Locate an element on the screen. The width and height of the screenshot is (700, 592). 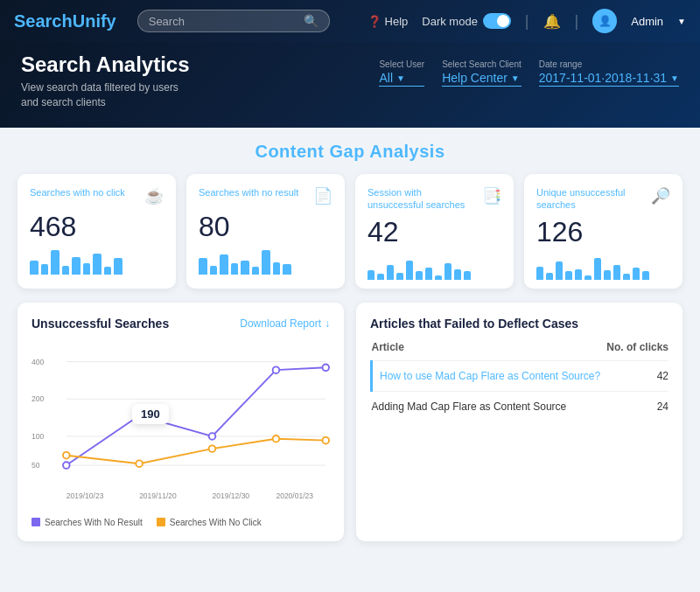
date-filter-select: 2017-11-01·2018-11·31 ▼ is located at coordinates (609, 79).